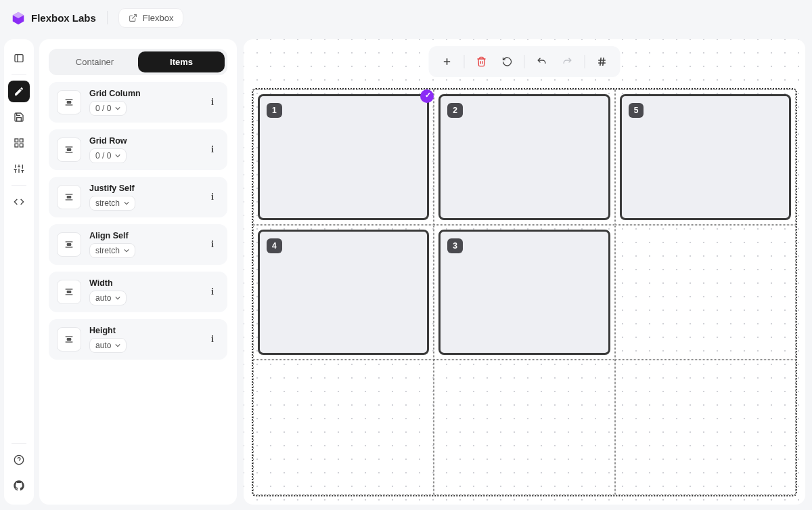  I want to click on prop-grid-column: Grid Column0 / 0i, so click(138, 102).